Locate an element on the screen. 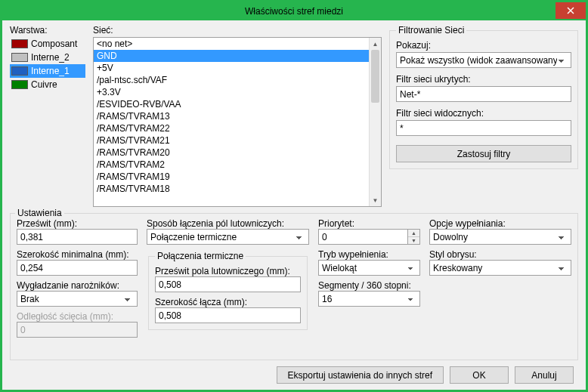 This screenshot has height=392, width=588. chamfer-input is located at coordinates (77, 329).